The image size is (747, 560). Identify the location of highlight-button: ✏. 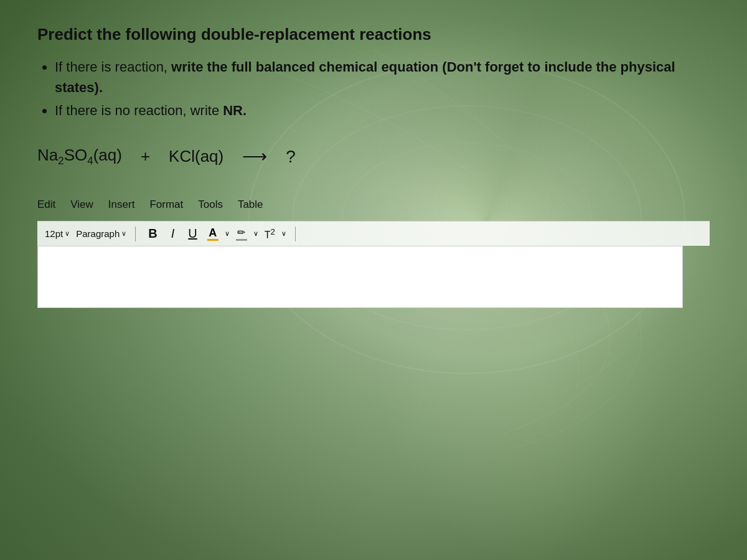
(242, 234).